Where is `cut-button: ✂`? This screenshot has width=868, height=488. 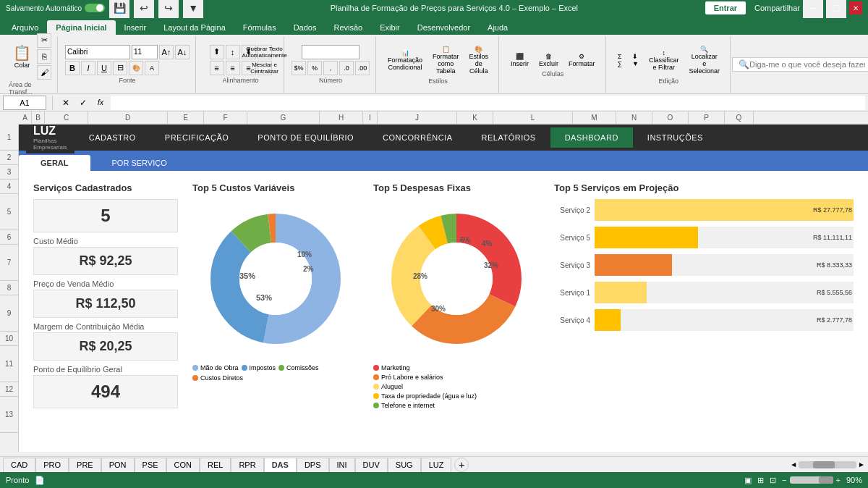
cut-button: ✂ is located at coordinates (44, 41).